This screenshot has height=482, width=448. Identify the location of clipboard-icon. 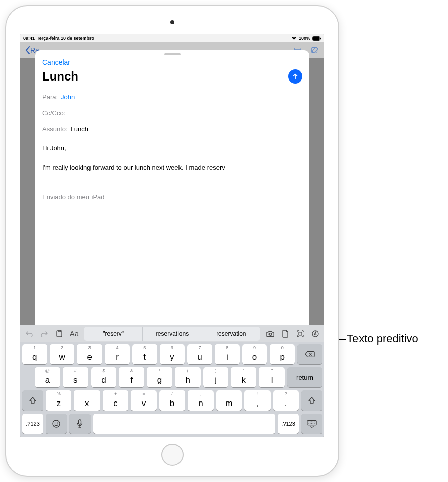
(59, 334).